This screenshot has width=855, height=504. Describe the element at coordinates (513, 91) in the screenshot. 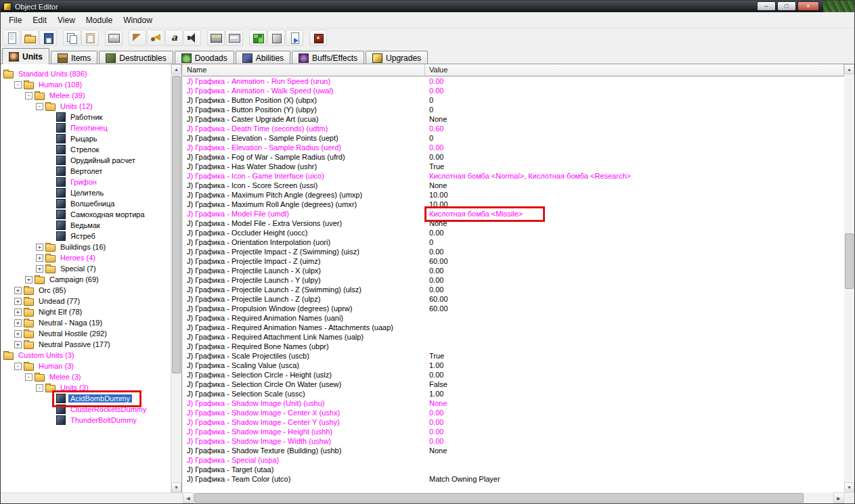

I see `grid-row-1: J) Графика - Animation - Walk Speed (uwa…` at that location.